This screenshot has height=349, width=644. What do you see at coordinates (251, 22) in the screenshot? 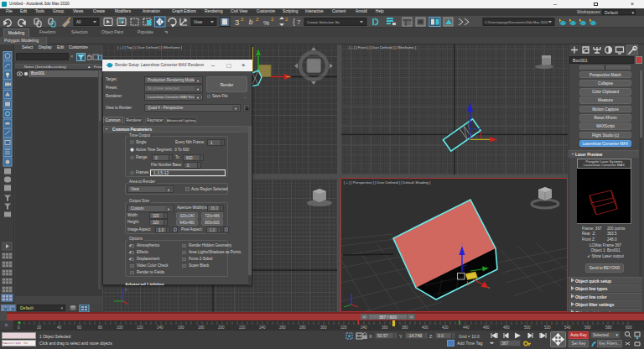
I see `svg-text: b` at bounding box center [251, 22].